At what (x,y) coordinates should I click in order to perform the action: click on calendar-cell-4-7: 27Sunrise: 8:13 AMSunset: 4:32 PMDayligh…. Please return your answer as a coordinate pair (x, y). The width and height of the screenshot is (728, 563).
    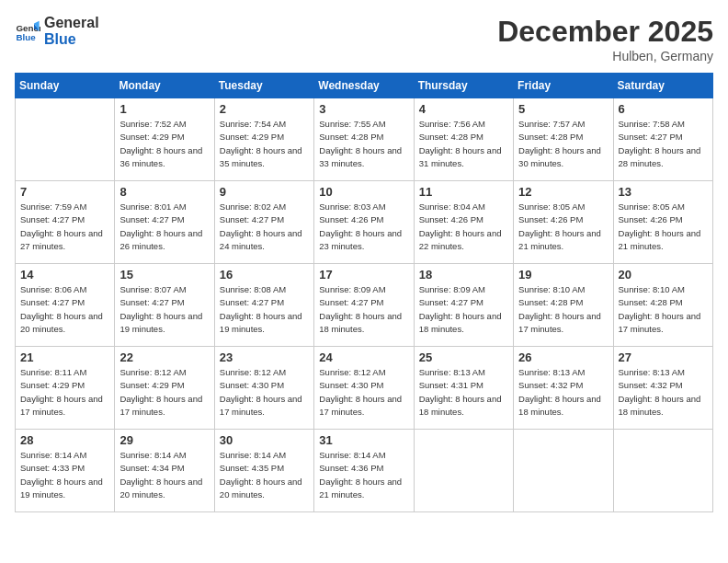
    Looking at the image, I should click on (663, 388).